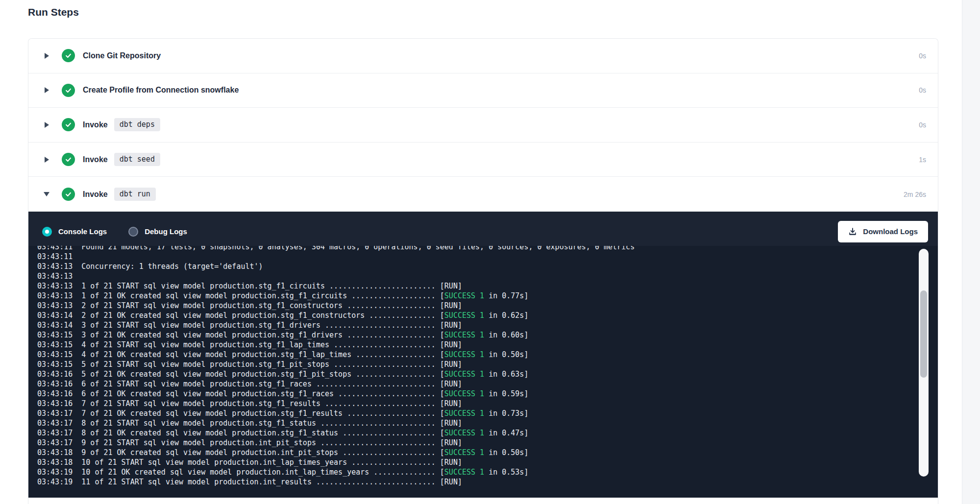 Image resolution: width=980 pixels, height=504 pixels. I want to click on step-duration: 2m 26s, so click(915, 194).